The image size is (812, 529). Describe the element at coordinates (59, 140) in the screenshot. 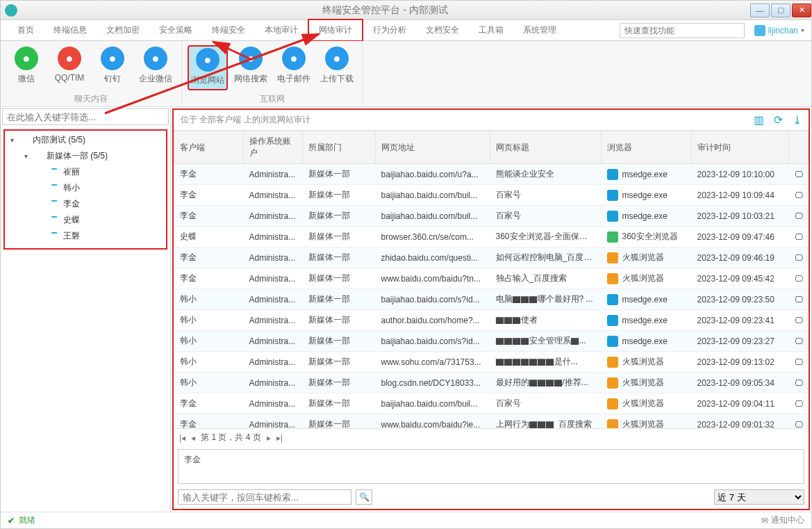

I see `tree-root-label: 内部测试 (5/5)` at that location.